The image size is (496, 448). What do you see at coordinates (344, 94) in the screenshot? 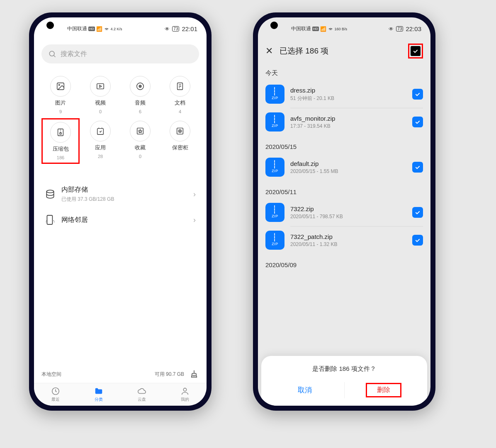
I see `file-row: ZIPdress.zip51 分钟前 - 20.1 KB` at bounding box center [344, 94].